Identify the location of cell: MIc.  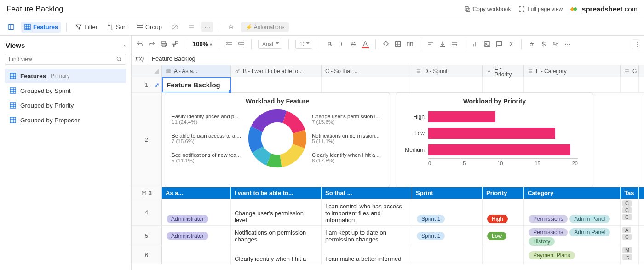
(630, 255).